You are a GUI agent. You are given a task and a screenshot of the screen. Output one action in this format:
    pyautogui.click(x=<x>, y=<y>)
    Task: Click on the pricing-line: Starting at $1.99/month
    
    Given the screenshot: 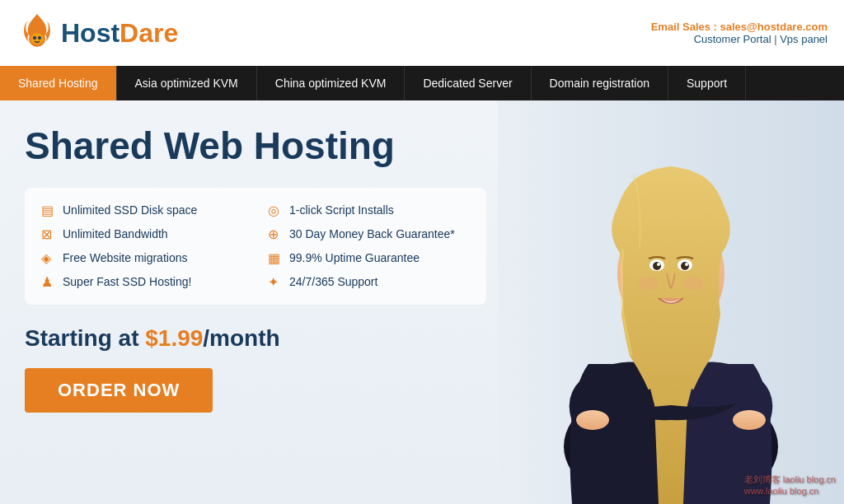 What is the action you would take?
    pyautogui.click(x=272, y=338)
    